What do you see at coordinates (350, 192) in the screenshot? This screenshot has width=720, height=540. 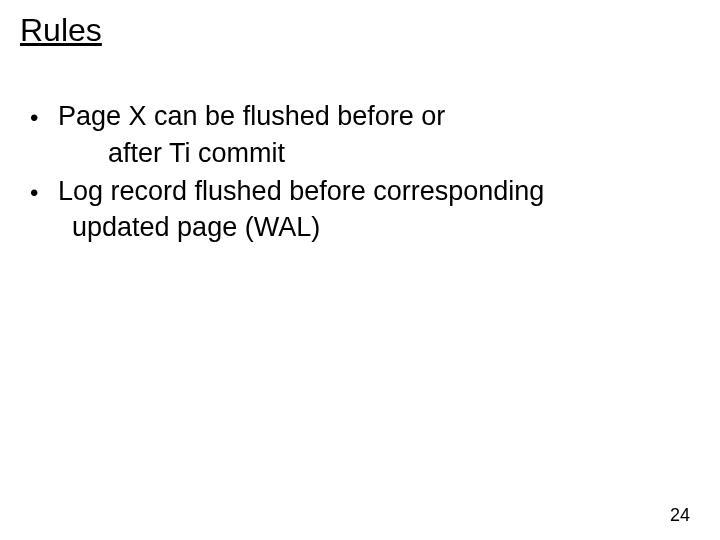 I see `bullet-item: Log record flushed before corresponding` at bounding box center [350, 192].